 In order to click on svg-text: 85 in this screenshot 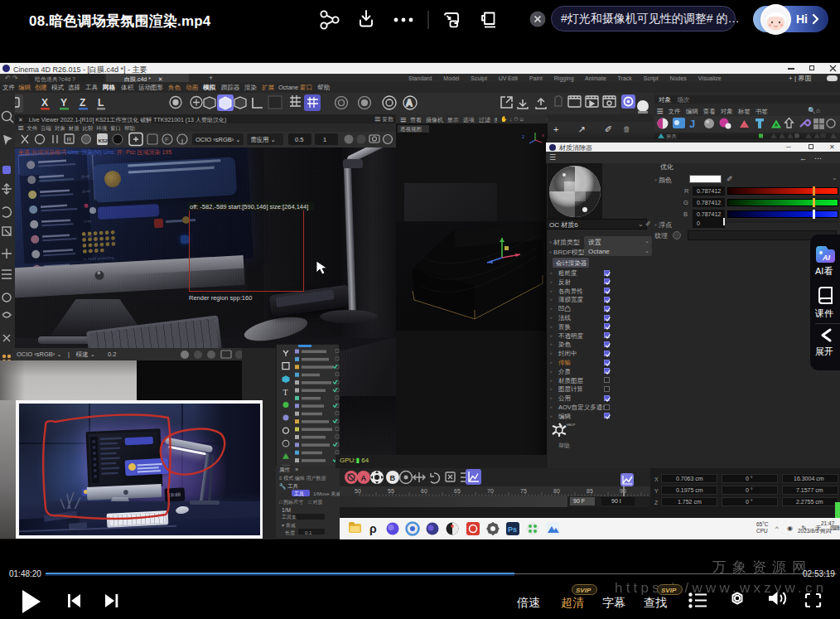, I will do `click(590, 491)`.